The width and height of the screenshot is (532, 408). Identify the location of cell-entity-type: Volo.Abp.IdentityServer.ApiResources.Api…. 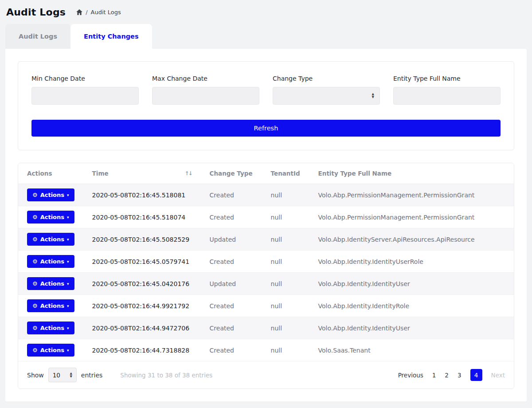
(411, 239).